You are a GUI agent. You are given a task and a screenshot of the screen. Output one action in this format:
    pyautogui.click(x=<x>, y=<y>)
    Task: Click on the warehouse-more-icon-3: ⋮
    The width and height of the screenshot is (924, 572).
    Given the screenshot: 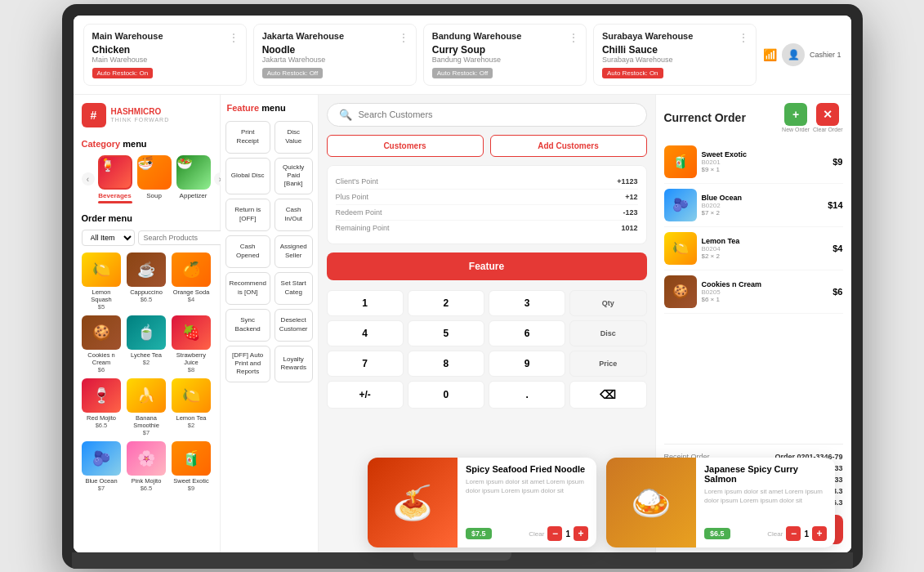 What is the action you would take?
    pyautogui.click(x=574, y=38)
    